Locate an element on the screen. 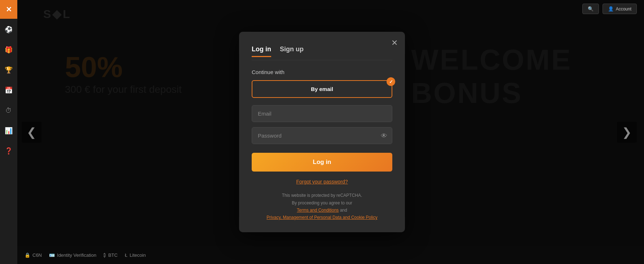  modal-tabs: Log in Sign up is located at coordinates (322, 51).